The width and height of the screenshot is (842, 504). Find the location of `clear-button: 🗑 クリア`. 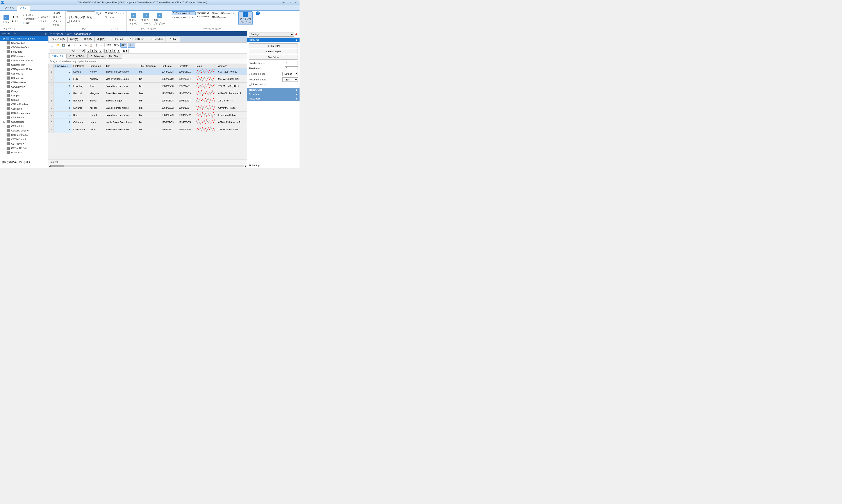

clear-button: 🗑 クリア is located at coordinates (58, 17).